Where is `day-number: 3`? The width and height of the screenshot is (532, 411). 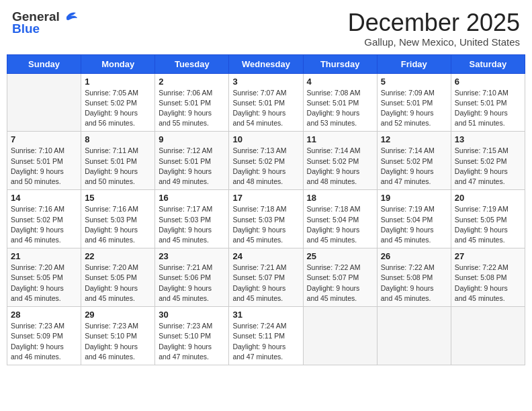 day-number: 3 is located at coordinates (266, 82).